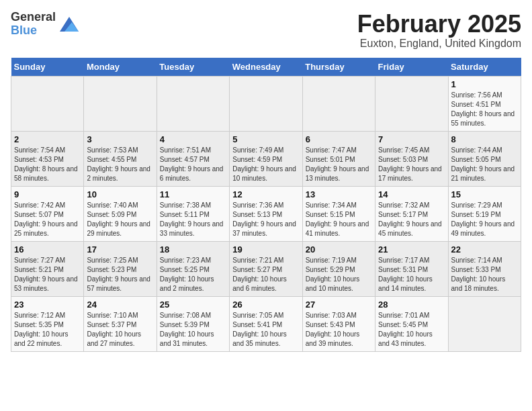 The image size is (532, 411). What do you see at coordinates (412, 158) in the screenshot?
I see `day-cell: 7Sunrise: 7:45 AM Sunset: 5:03 PM Daylig…` at bounding box center [412, 158].